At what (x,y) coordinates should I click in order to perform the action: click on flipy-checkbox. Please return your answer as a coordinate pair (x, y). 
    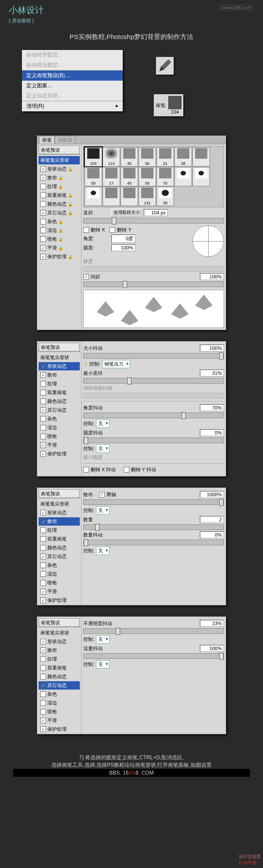
    Looking at the image, I should click on (112, 230).